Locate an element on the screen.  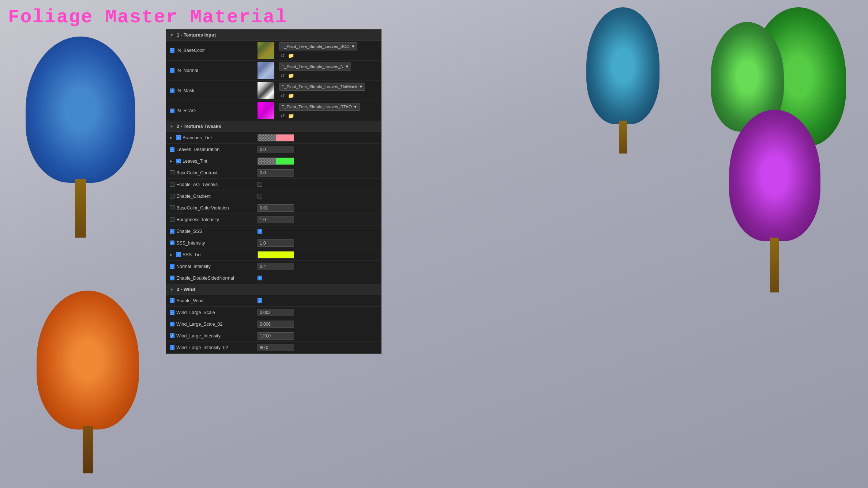
texture-value-area: T_Plant_Tree_Simple_Leaves_TintMask ▼ ↺ … is located at coordinates (317, 91).